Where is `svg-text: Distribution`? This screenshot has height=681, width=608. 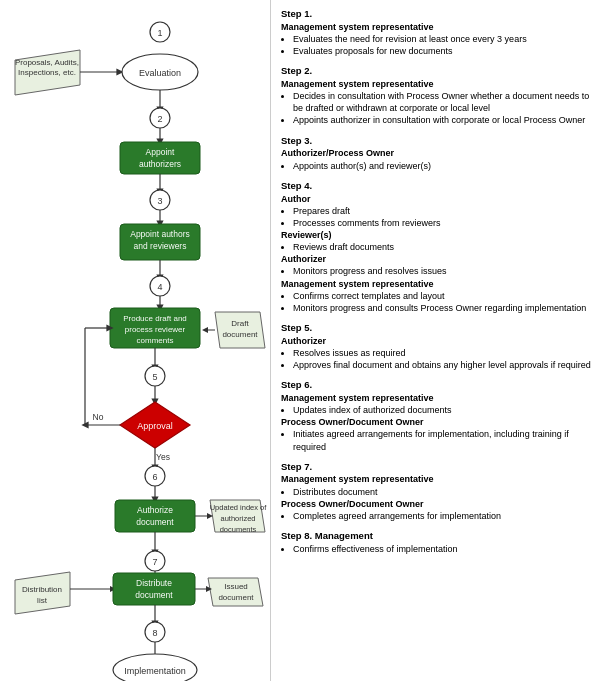
svg-text: Distribution is located at coordinates (42, 590).